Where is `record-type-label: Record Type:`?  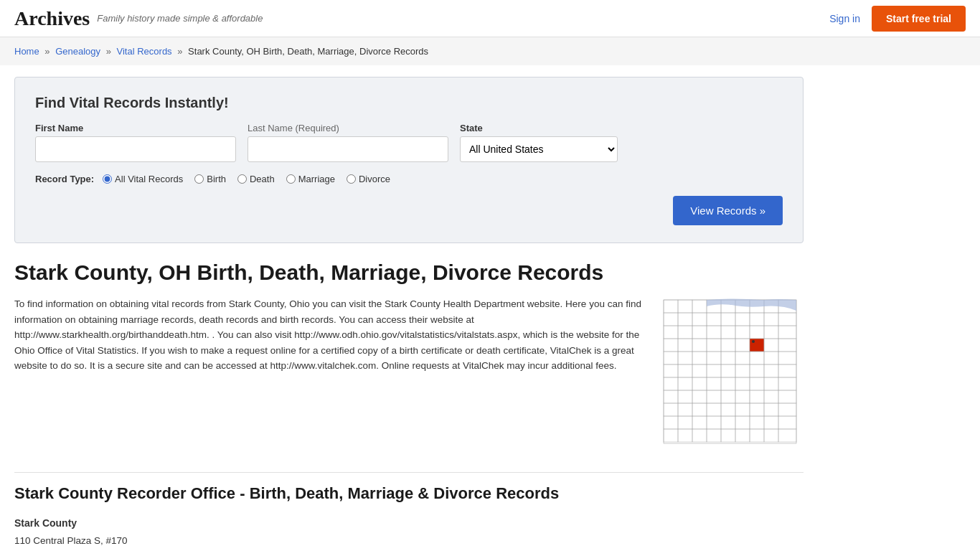 record-type-label: Record Type: is located at coordinates (65, 179).